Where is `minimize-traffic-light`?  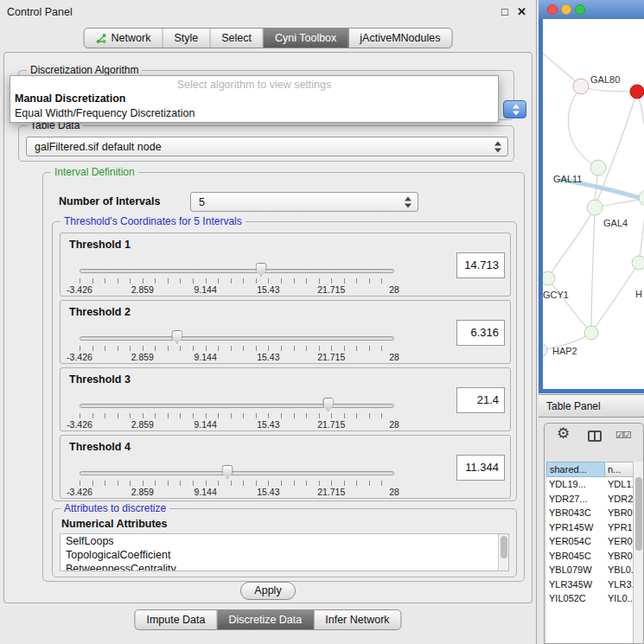
minimize-traffic-light is located at coordinates (566, 10).